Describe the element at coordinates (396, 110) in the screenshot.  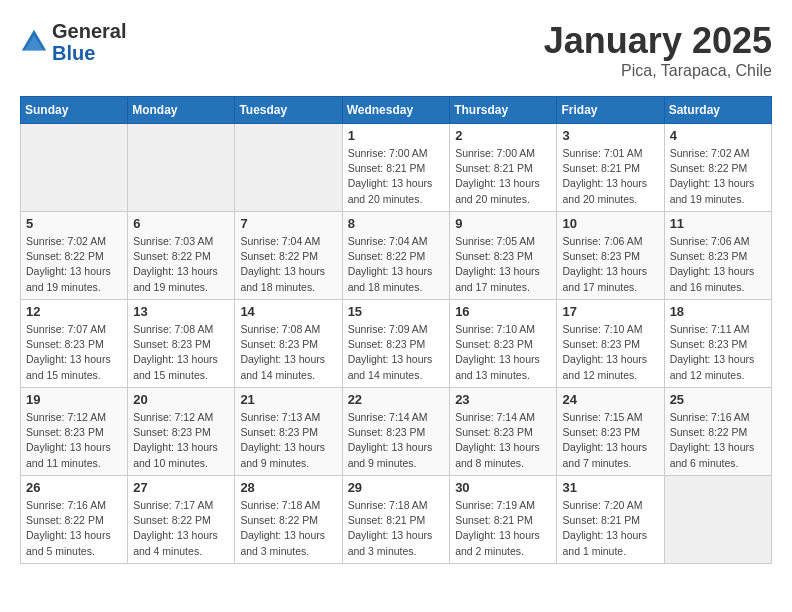
I see `weekday-header-row: SundayMondayTuesdayWednesdayThursdayFrid…` at that location.